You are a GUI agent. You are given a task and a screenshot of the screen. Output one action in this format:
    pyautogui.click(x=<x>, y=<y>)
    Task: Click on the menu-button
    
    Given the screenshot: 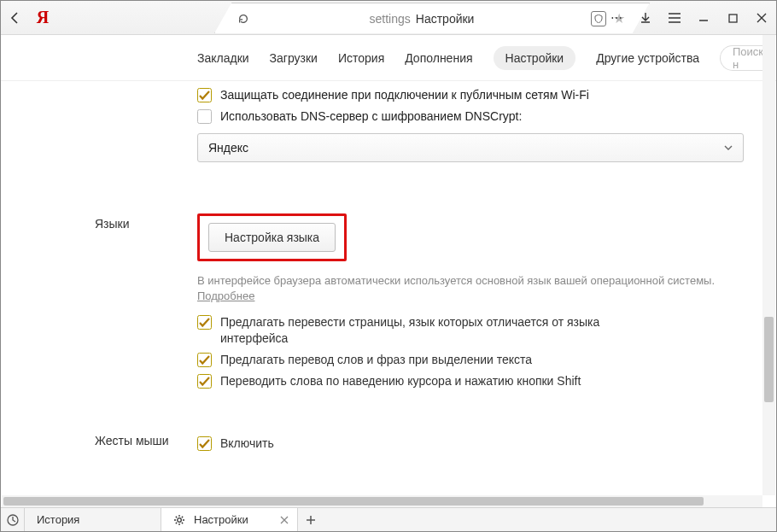 What is the action you would take?
    pyautogui.click(x=675, y=18)
    